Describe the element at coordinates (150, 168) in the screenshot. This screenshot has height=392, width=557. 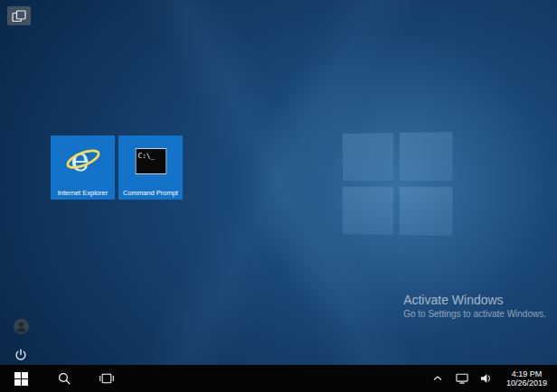
I see `tile-command-prompt: C:\_ Command Prompt` at that location.